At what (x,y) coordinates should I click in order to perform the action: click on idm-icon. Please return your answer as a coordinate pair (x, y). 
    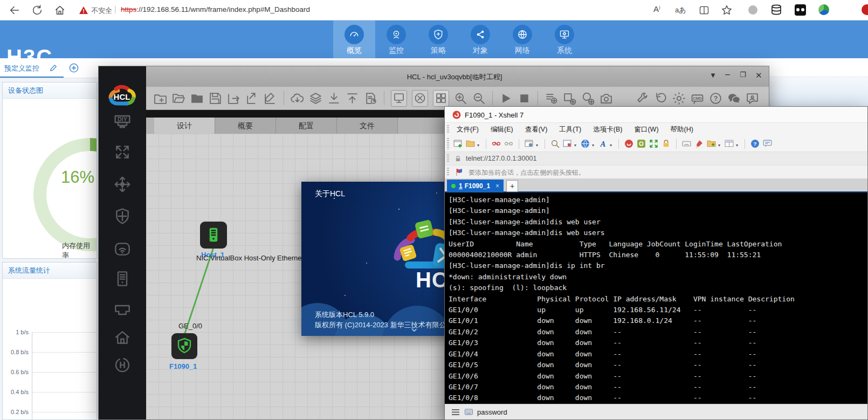
    Looking at the image, I should click on (824, 10).